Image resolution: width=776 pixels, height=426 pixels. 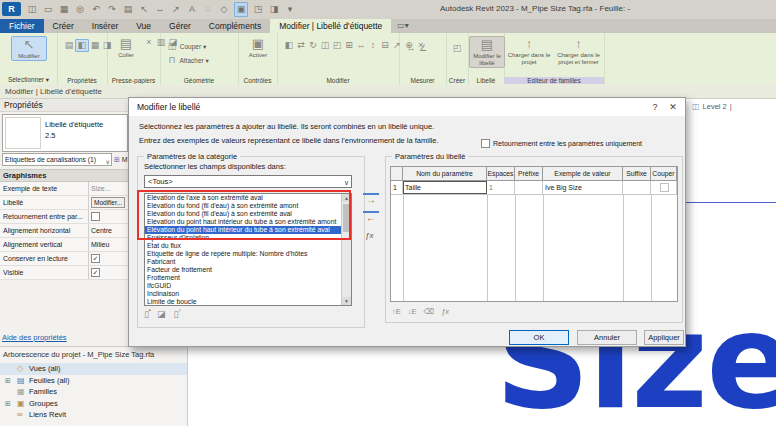 What do you see at coordinates (248, 302) in the screenshot?
I see `field-list-item: Limite de boucle` at bounding box center [248, 302].